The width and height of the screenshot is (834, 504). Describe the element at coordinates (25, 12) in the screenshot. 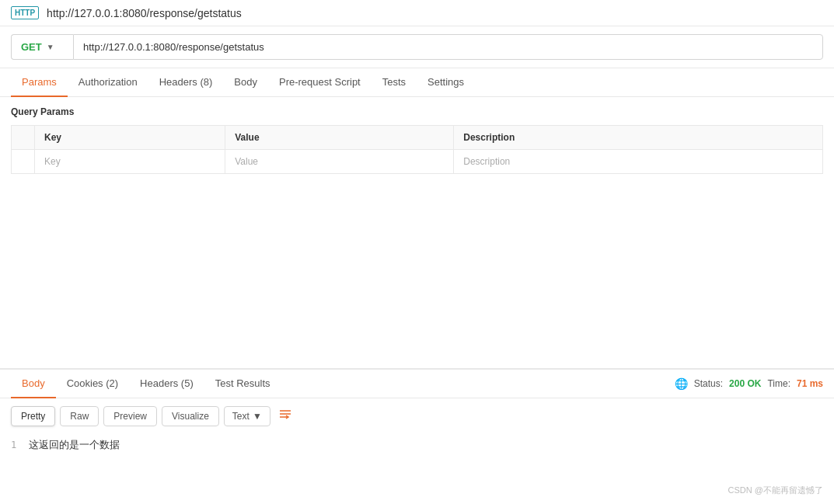

I see `http-icon: HTTP` at that location.